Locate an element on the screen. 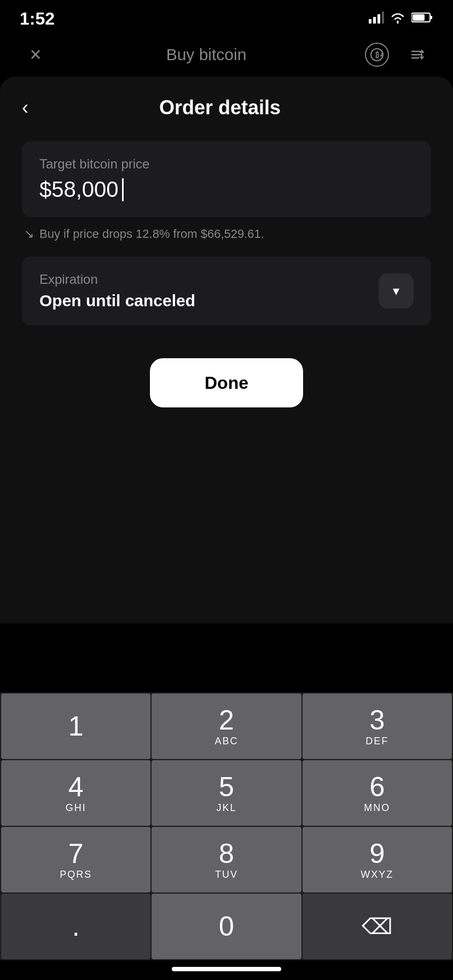  delete-icon: ⌫ is located at coordinates (378, 926).